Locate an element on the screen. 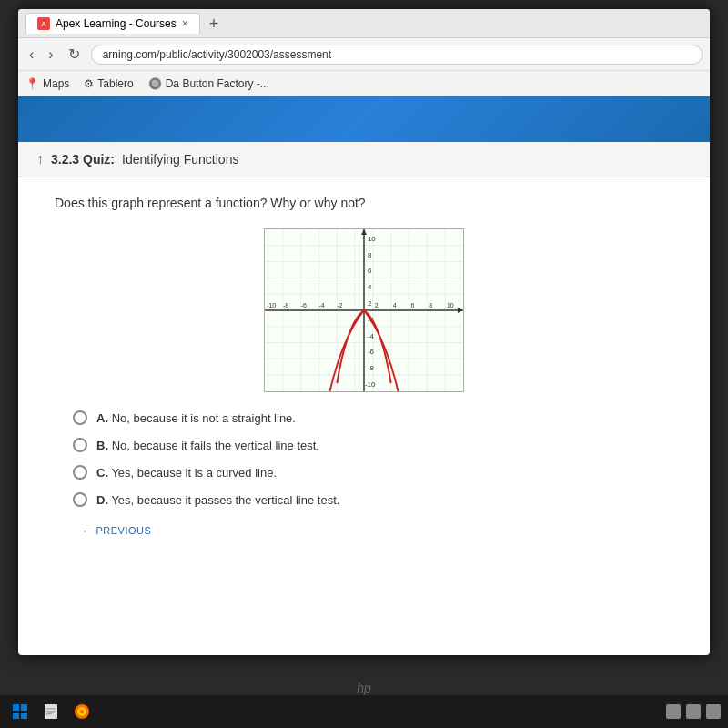 This screenshot has height=728, width=728. tablero-icon: ⚙ is located at coordinates (89, 84).